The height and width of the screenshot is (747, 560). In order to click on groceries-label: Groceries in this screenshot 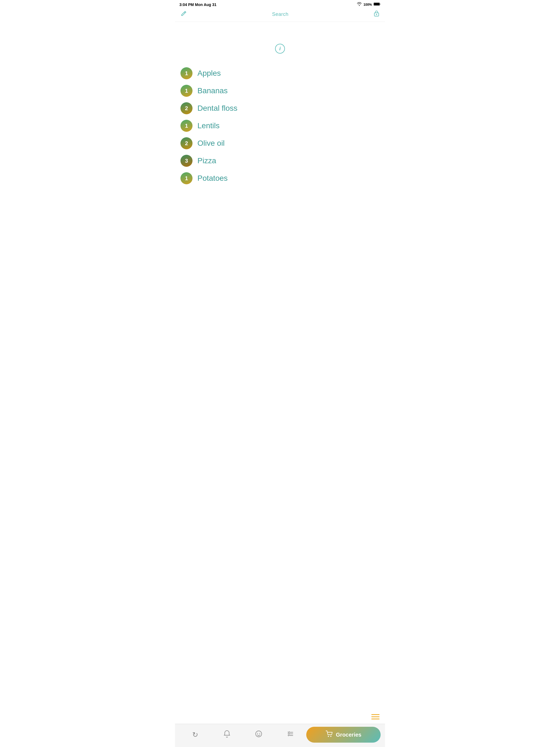, I will do `click(349, 735)`.